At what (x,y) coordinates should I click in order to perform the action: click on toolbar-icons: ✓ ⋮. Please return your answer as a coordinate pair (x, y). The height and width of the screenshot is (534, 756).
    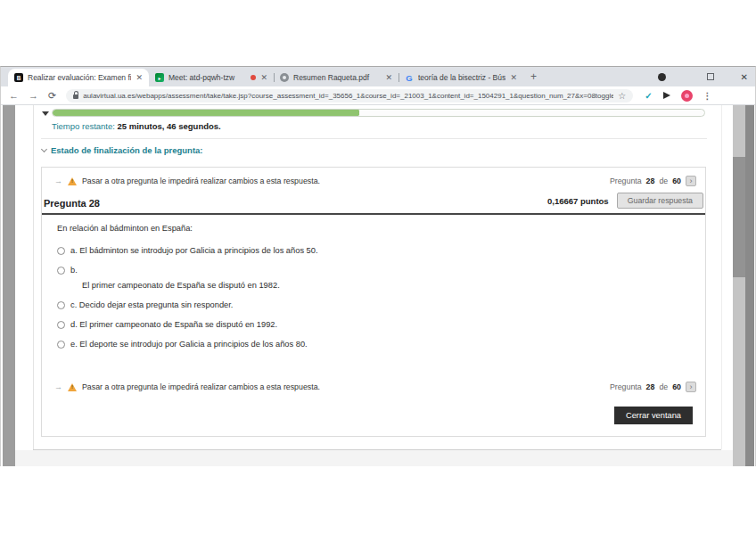
    Looking at the image, I should click on (678, 96).